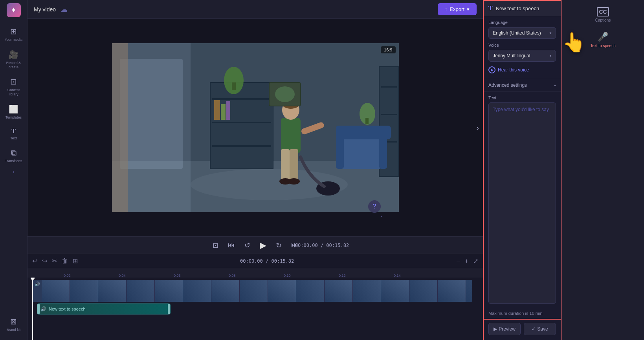 This screenshot has width=644, height=340. I want to click on audio-track-volume-icon: 🔊, so click(43, 309).